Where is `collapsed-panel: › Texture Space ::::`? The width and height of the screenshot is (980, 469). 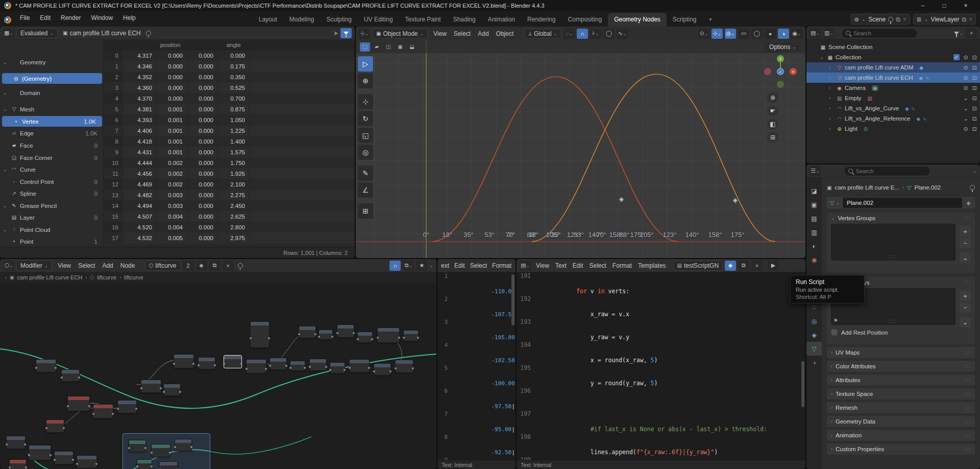
collapsed-panel: › Texture Space :::: is located at coordinates (901, 394).